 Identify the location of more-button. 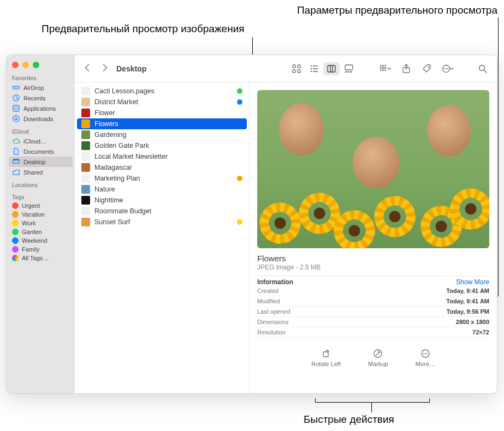
(448, 69).